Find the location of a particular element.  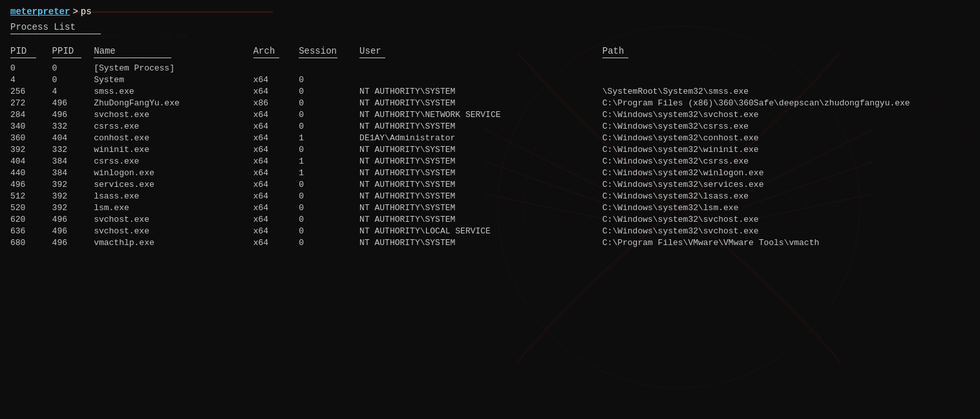

prompt-line: meterpreter > ps is located at coordinates (490, 12).